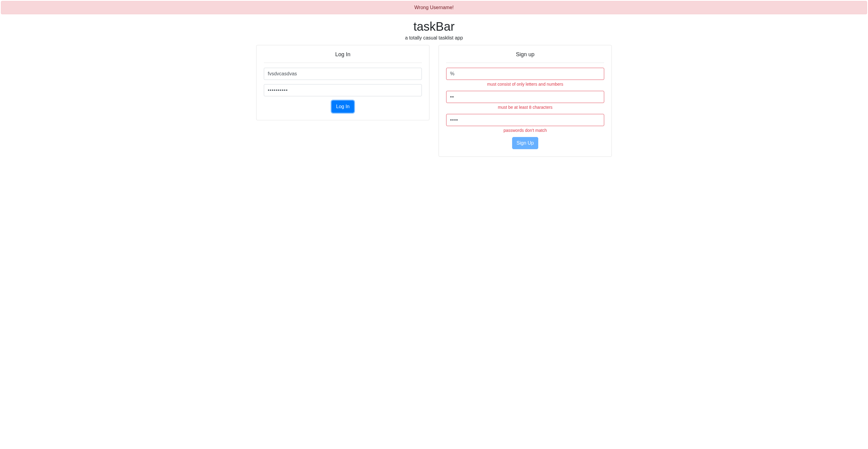 Image resolution: width=868 pixels, height=449 pixels. What do you see at coordinates (343, 83) in the screenshot?
I see `login-card: Log In Log In` at bounding box center [343, 83].